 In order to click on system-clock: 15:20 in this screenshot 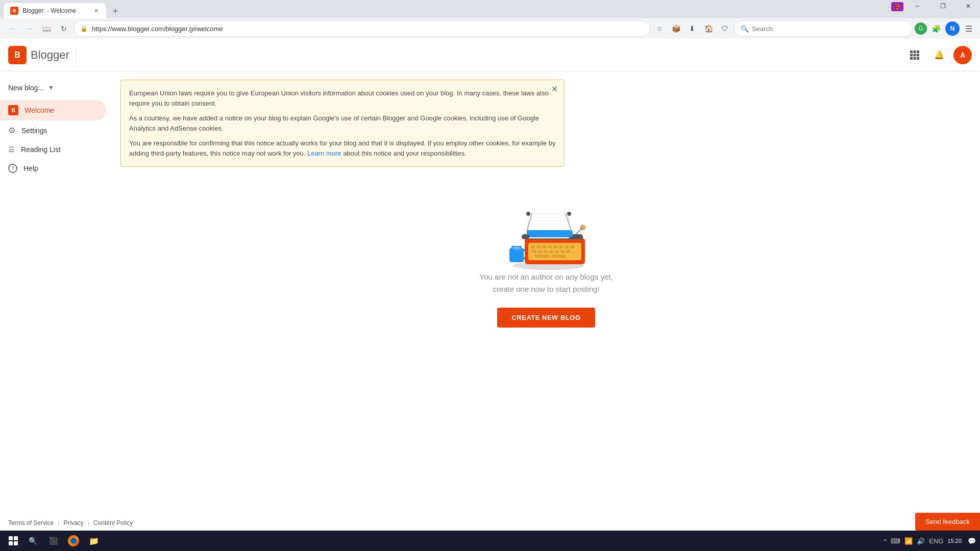, I will do `click(954, 541)`.